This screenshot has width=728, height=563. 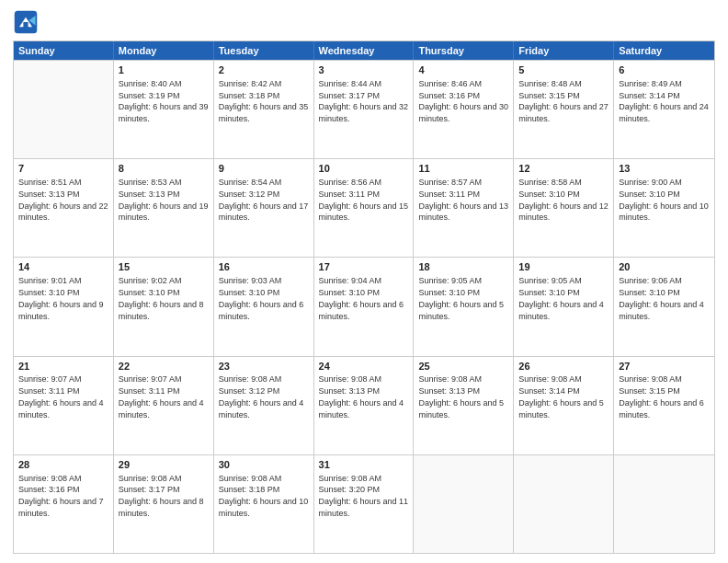 What do you see at coordinates (264, 169) in the screenshot?
I see `day-number: 9` at bounding box center [264, 169].